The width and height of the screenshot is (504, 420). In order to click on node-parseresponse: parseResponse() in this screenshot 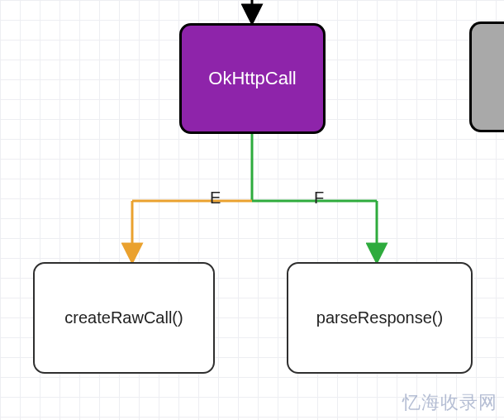, I will do `click(380, 317)`.